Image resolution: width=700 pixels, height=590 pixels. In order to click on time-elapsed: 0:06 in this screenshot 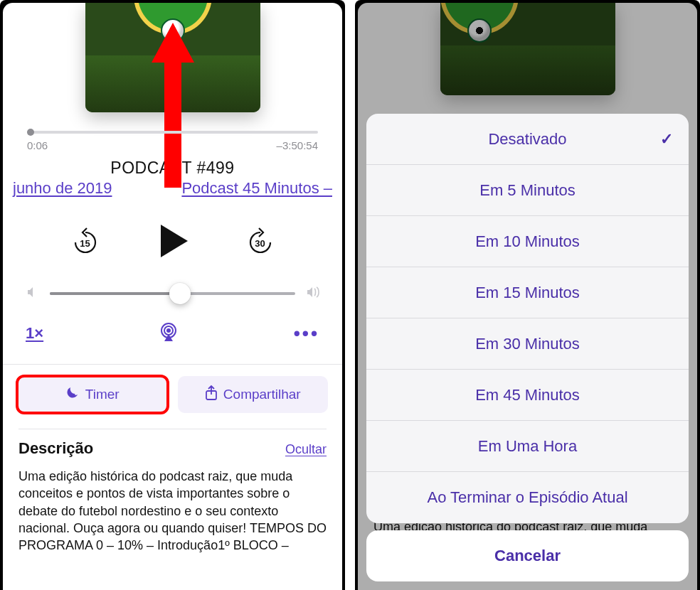, I will do `click(37, 145)`.